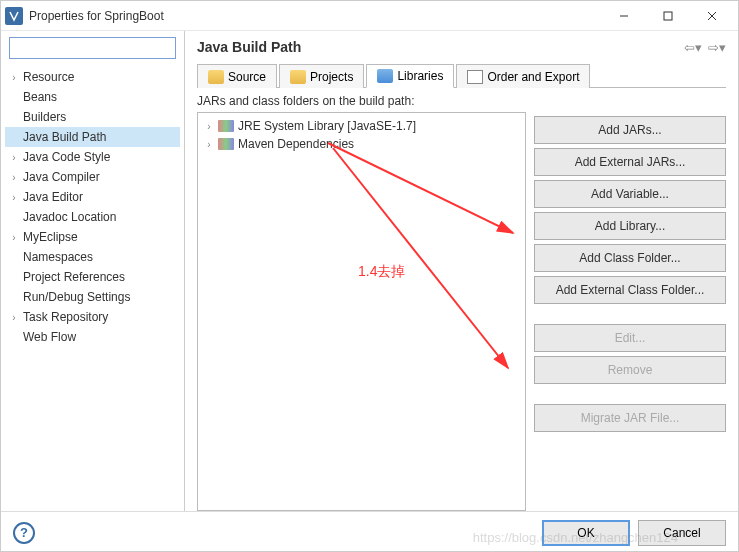  I want to click on add-class-folder-button: Add Class Folder..., so click(630, 258).